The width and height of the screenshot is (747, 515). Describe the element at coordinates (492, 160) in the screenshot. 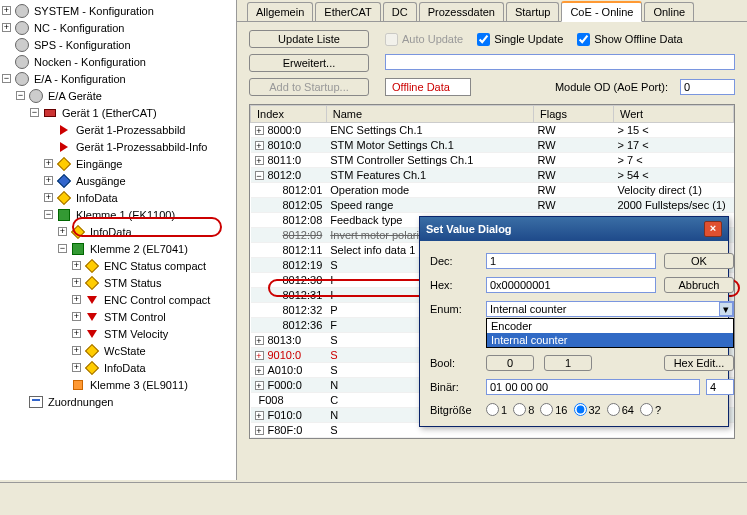

I see `table-row: +8011:0STM Controller Settings Ch.1RW> 7…` at that location.